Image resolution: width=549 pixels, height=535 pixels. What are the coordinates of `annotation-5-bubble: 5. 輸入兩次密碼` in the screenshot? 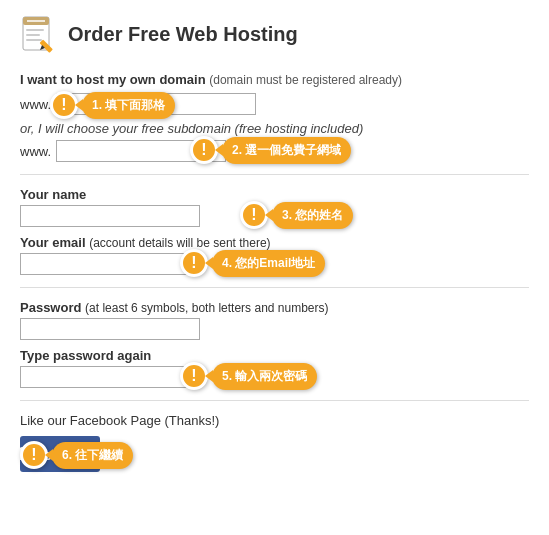 It's located at (264, 376).